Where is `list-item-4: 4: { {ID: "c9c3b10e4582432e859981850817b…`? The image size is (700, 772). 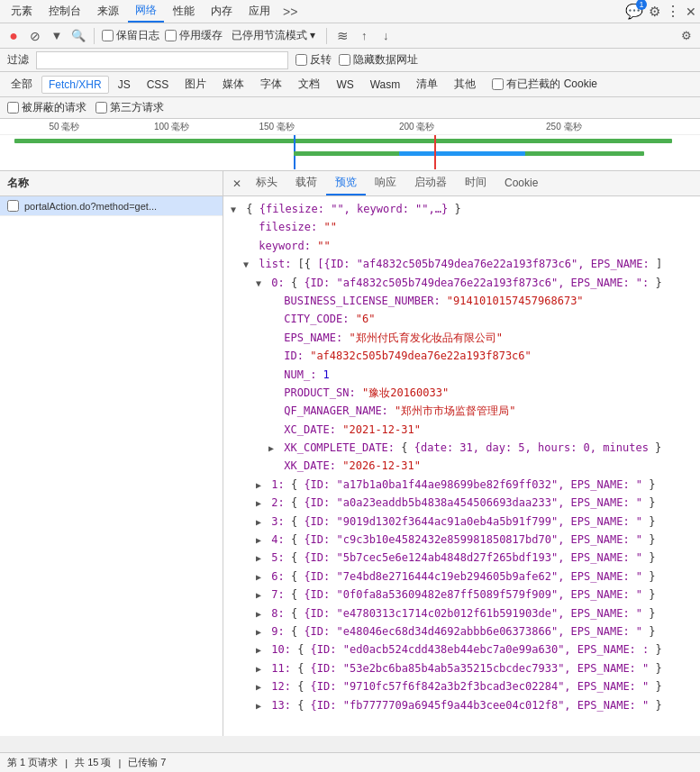
list-item-4: 4: { {ID: "c9c3b10e4582432e859981850817b… is located at coordinates (461, 540).